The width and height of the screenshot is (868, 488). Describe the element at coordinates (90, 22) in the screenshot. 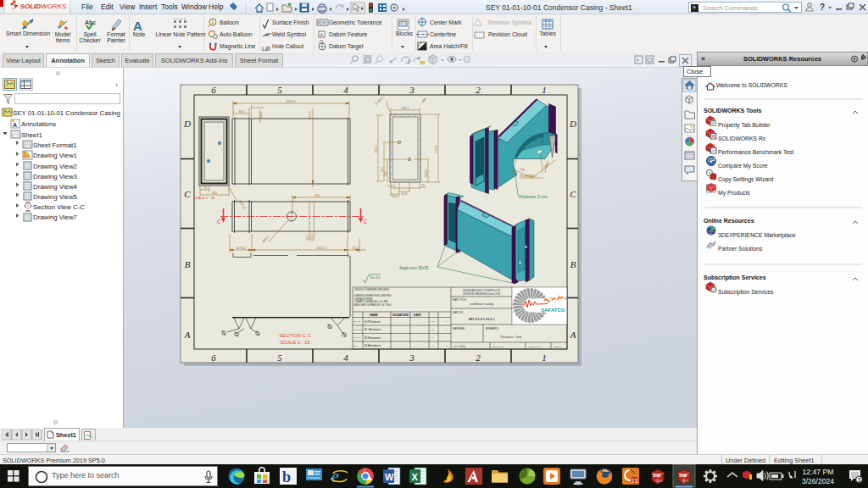

I see `svg-text: Abc` at that location.